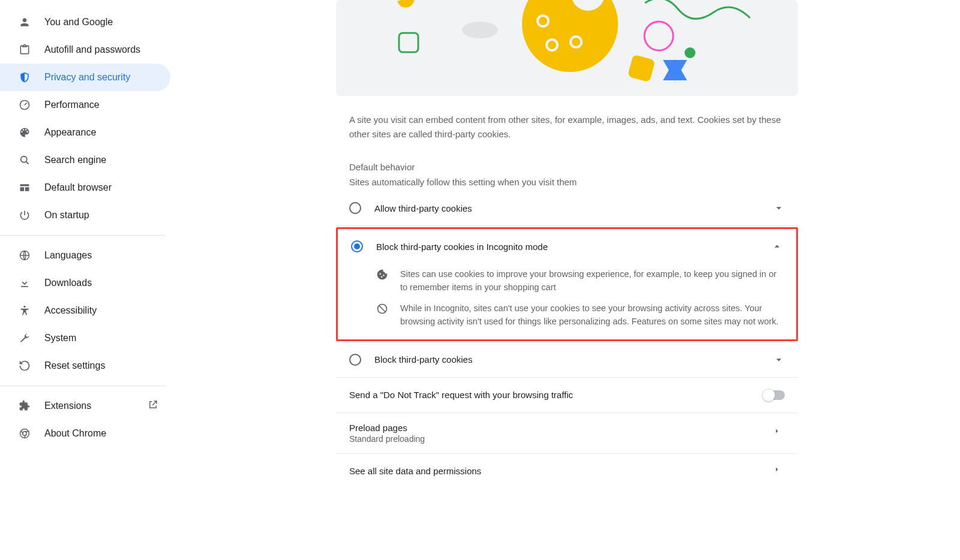 The height and width of the screenshot is (560, 960). I want to click on radio-block-incognito: Block third-party cookies in Incognito m…, so click(567, 284).